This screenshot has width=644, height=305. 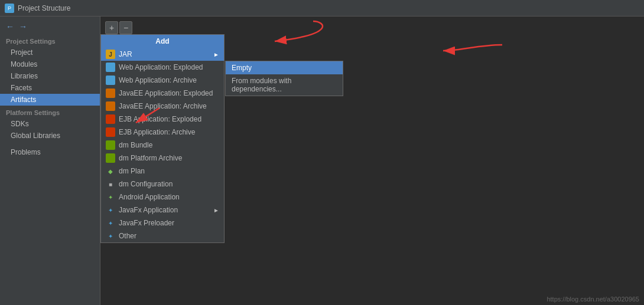 I want to click on add-menu-header: Add, so click(x=162, y=41).